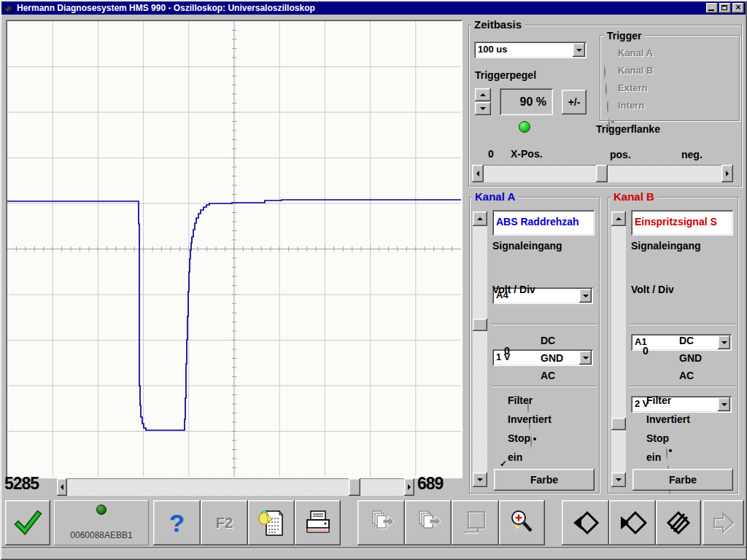 The width and height of the screenshot is (747, 560). What do you see at coordinates (498, 25) in the screenshot?
I see `timebase-caption: Zeitbasis` at bounding box center [498, 25].